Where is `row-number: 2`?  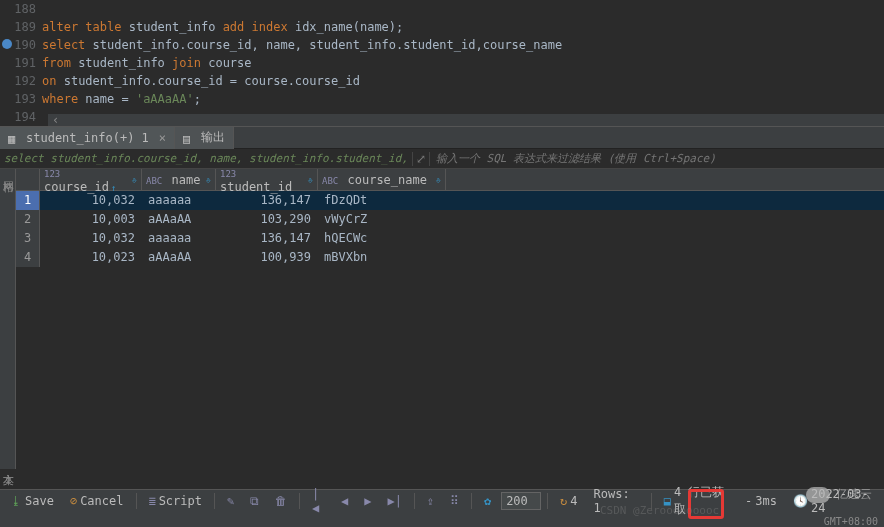
row-number: 2 is located at coordinates (28, 220).